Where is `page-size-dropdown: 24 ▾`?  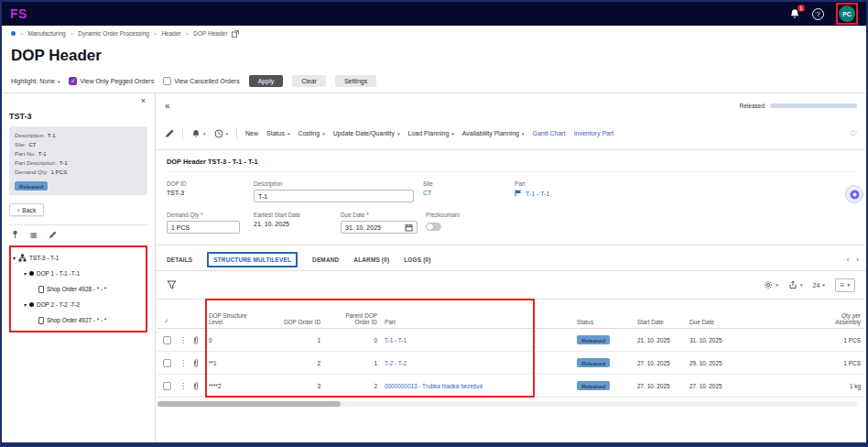 page-size-dropdown: 24 ▾ is located at coordinates (819, 286).